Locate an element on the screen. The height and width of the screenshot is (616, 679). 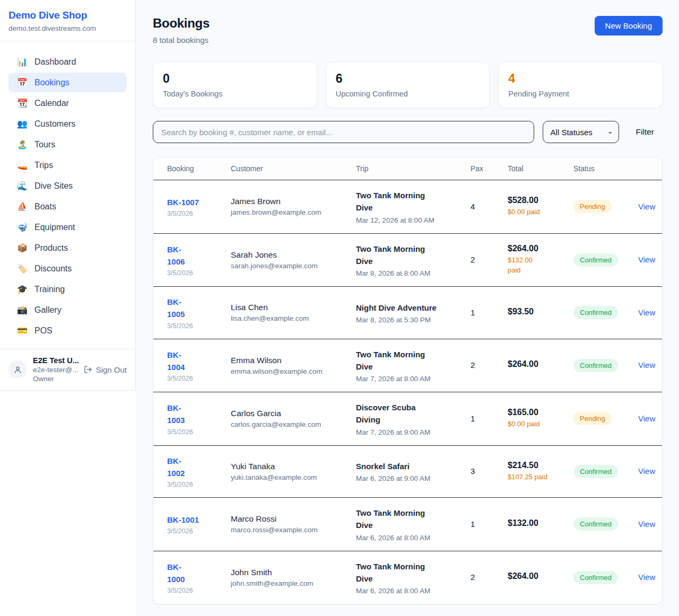
col-header-customer: Customer is located at coordinates (289, 169).